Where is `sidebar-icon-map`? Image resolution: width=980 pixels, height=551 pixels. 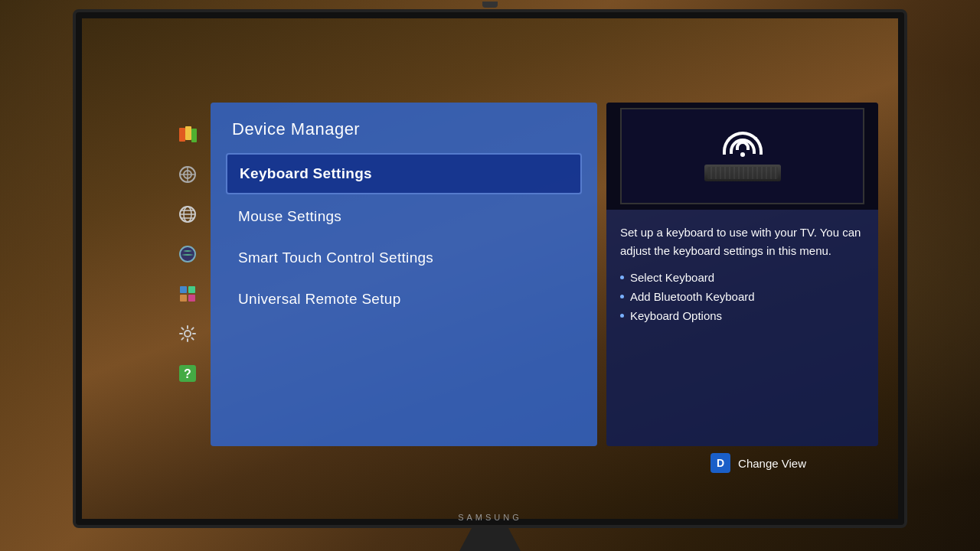 sidebar-icon-map is located at coordinates (188, 135).